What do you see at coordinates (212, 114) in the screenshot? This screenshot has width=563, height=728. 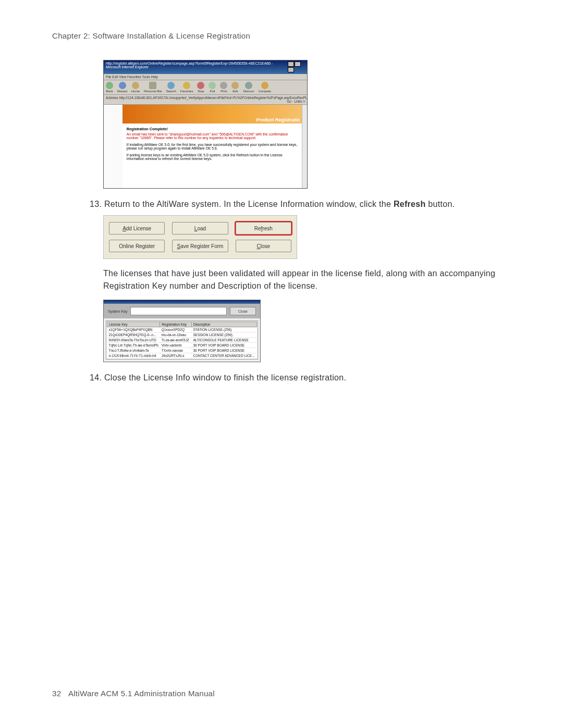 I see `product-registration-banner: Product Registratio` at bounding box center [212, 114].